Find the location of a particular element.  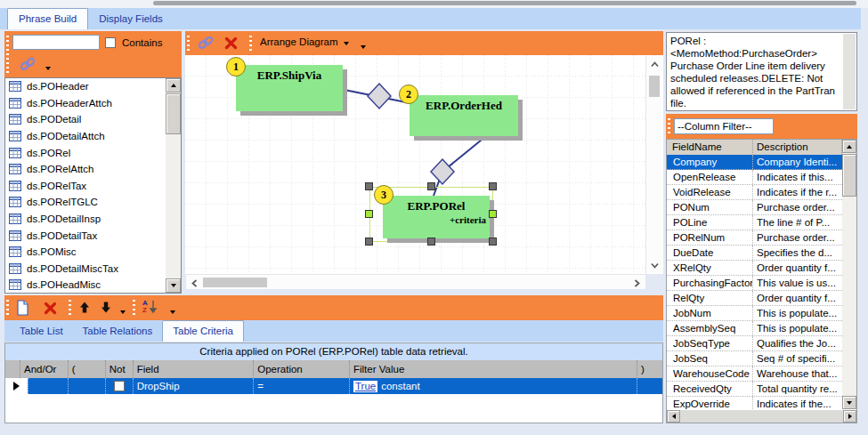

table-list-item: ds.POMisc is located at coordinates (85, 253).